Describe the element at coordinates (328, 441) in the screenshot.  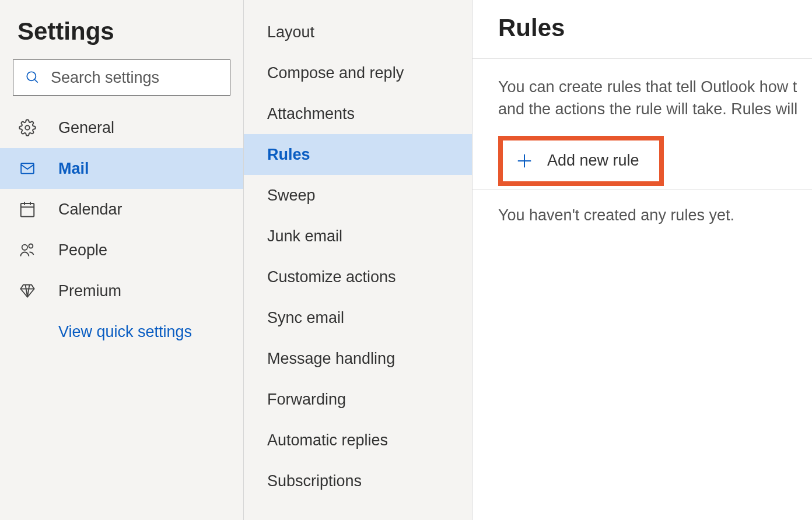
I see `subnav-label: Automatic replies` at that location.